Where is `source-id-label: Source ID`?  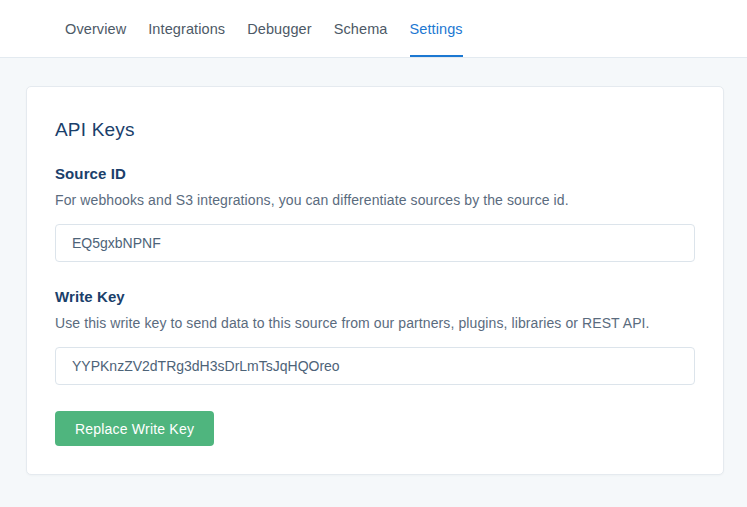
source-id-label: Source ID is located at coordinates (375, 174).